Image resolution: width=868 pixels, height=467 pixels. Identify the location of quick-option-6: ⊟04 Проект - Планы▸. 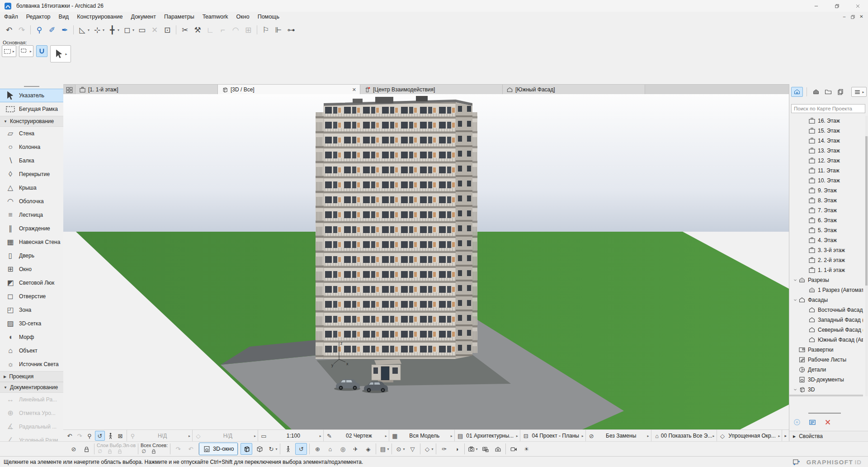
(552, 436).